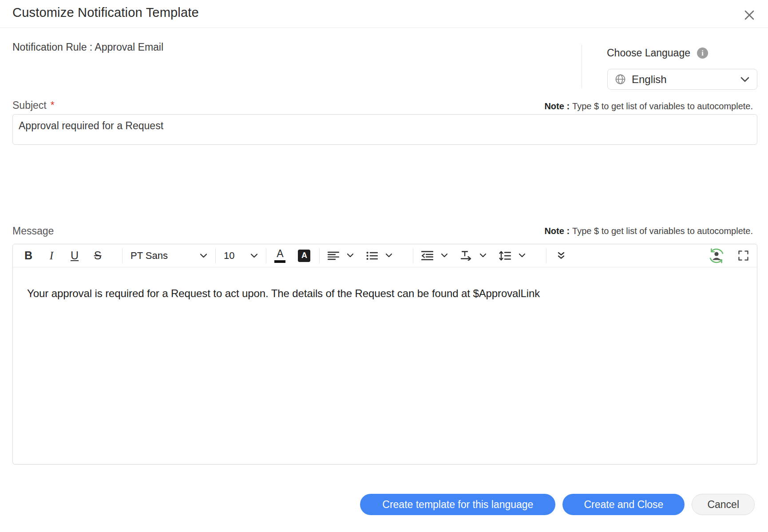 Image resolution: width=768 pixels, height=532 pixels. Describe the element at coordinates (385, 256) in the screenshot. I see `editor-toolbar: B I U S PT Sans 10 A` at that location.